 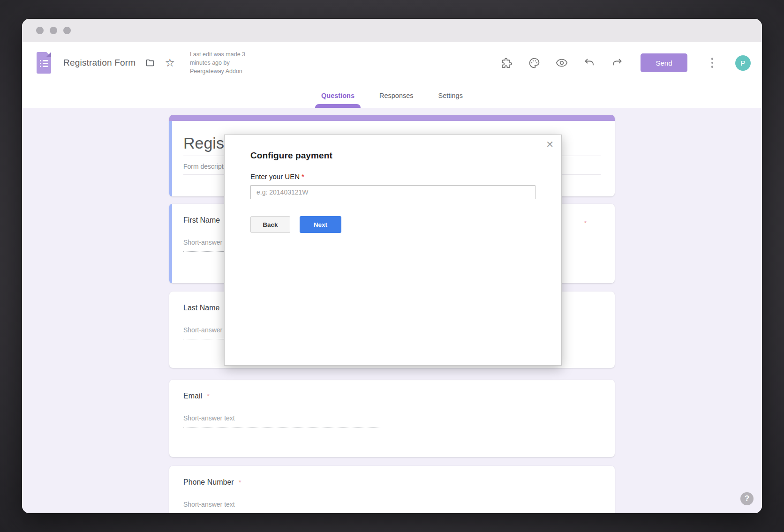 What do you see at coordinates (562, 63) in the screenshot?
I see `preview-eye-icon` at bounding box center [562, 63].